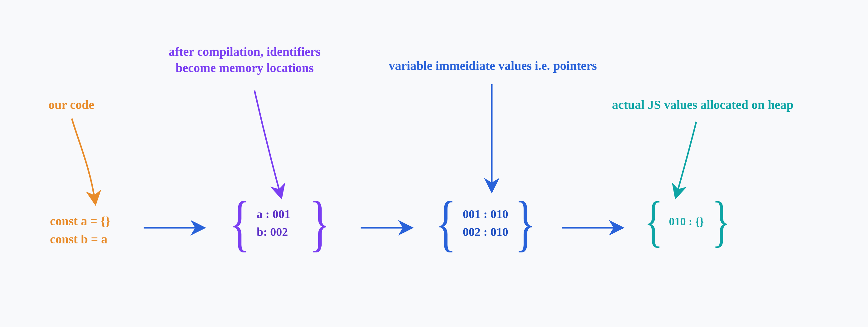 Image resolution: width=868 pixels, height=327 pixels. Describe the element at coordinates (486, 214) in the screenshot. I see `pointer-001: 001 : 010` at that location.